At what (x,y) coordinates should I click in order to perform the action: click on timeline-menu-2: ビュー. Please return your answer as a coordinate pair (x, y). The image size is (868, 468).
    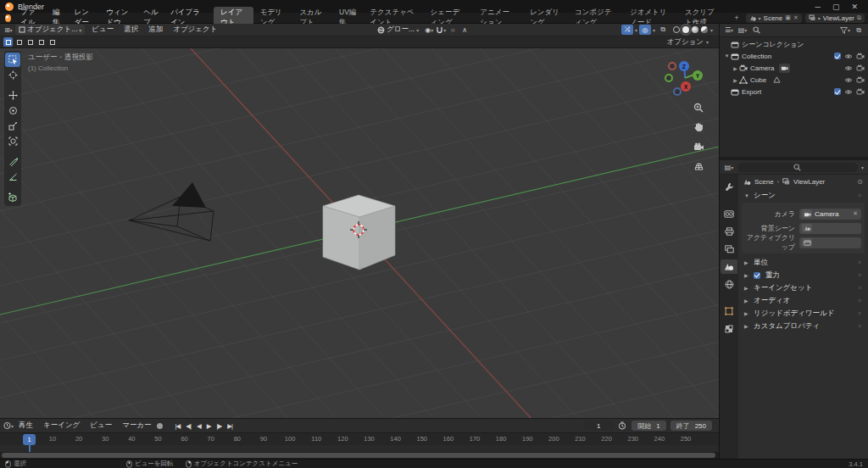
    Looking at the image, I should click on (101, 426).